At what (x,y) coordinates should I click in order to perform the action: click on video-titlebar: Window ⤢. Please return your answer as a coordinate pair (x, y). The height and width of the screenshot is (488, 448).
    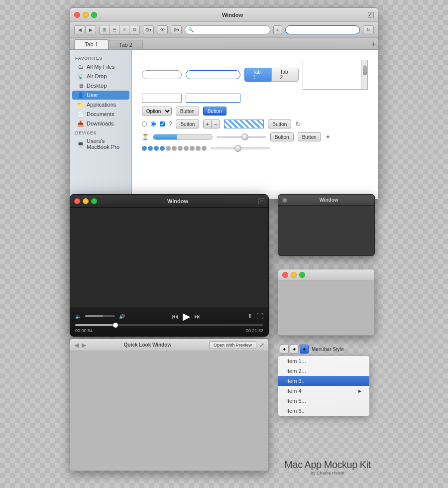
    Looking at the image, I should click on (169, 201).